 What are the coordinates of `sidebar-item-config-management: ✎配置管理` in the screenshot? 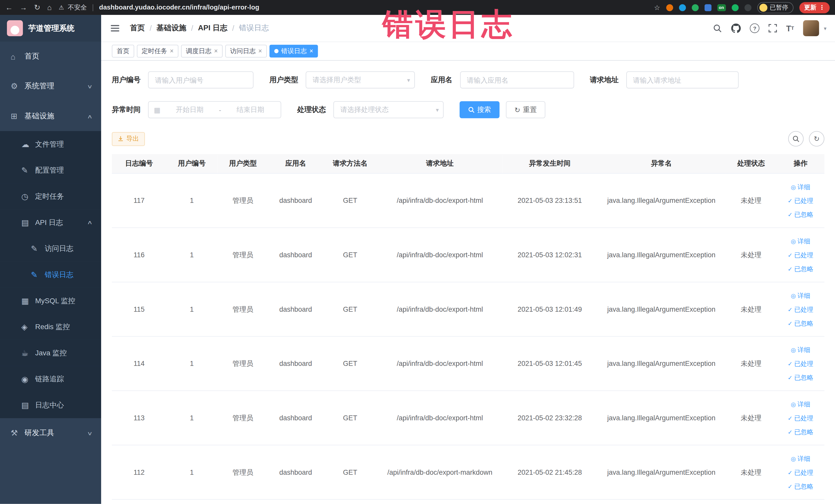 It's located at (50, 170).